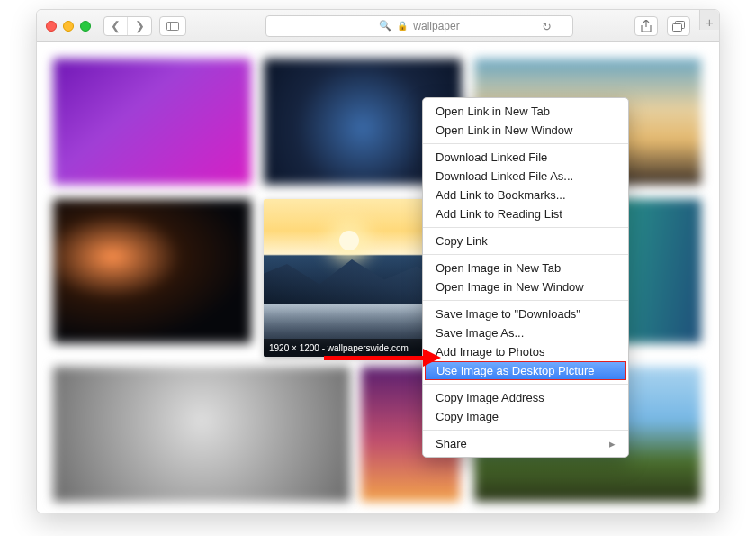  What do you see at coordinates (128, 26) in the screenshot?
I see `nav-back-forward: ❮ ❯` at bounding box center [128, 26].